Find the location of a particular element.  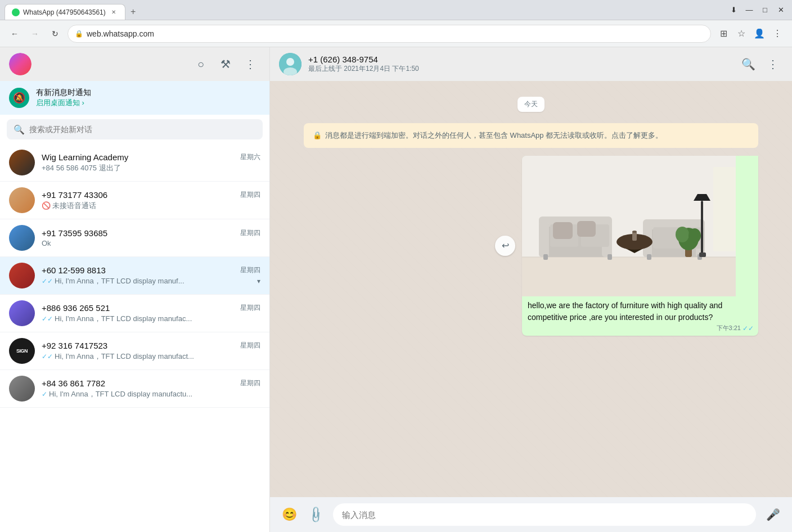

user-avatar is located at coordinates (20, 64).